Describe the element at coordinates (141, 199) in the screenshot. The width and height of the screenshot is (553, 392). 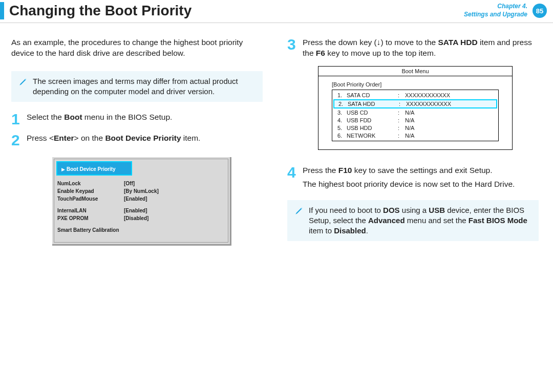
I see `bios-row: TouchPadMouse[Enabled]` at that location.